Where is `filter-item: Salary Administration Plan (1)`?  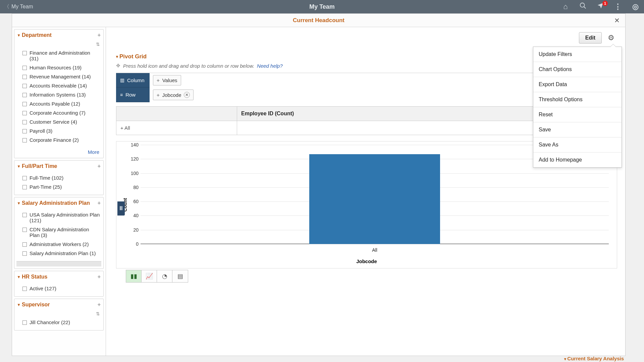 filter-item: Salary Administration Plan (1) is located at coordinates (61, 253).